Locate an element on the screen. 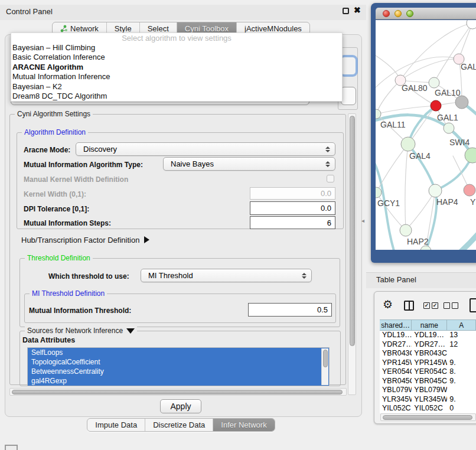 This screenshot has height=450, width=476. float-panel-icon is located at coordinates (346, 11).